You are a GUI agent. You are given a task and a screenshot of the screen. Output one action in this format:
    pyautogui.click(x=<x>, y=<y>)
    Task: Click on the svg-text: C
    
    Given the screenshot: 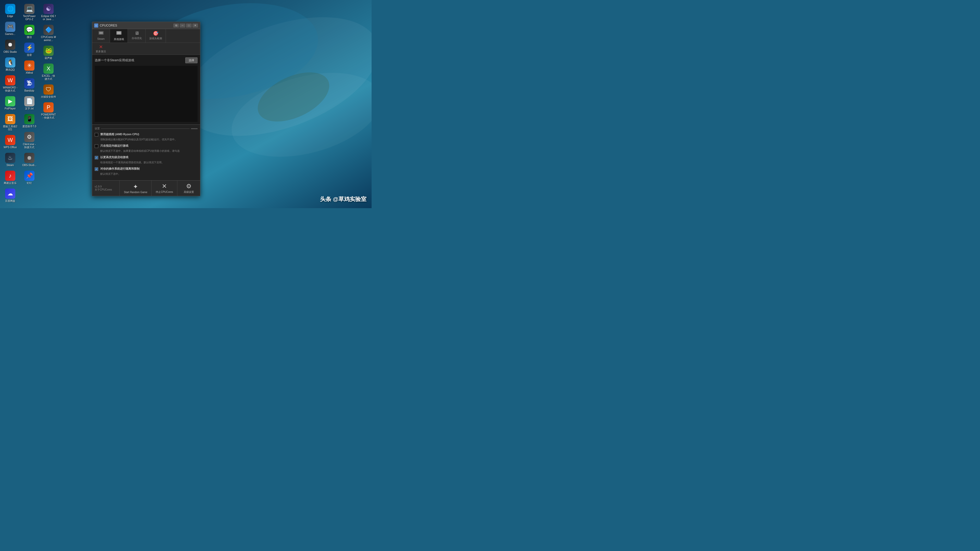 What is the action you would take?
    pyautogui.click(x=96, y=26)
    